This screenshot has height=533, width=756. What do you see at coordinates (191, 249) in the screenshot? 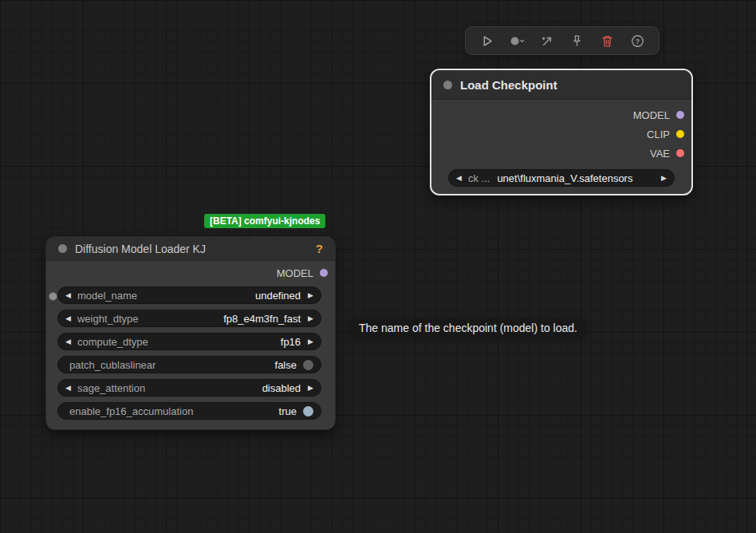
I see `node-header: Diffusion Model Loader KJ ?` at bounding box center [191, 249].